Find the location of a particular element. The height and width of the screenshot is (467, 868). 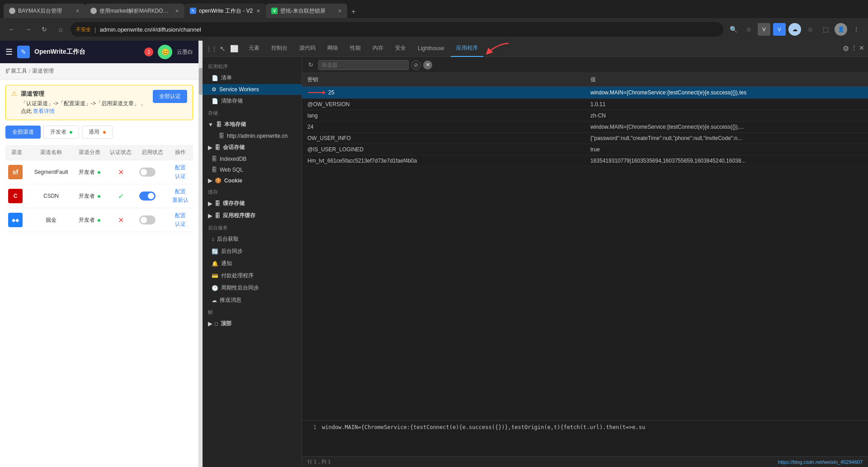

table-row-6: Hm_lvt_661ce5facc5213ef7d73e7d1faef4b0a … is located at coordinates (585, 161).